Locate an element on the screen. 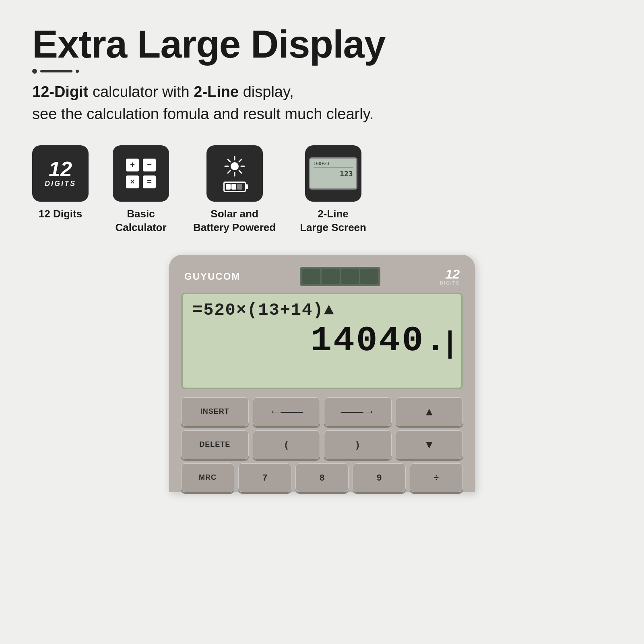  feature-icon-basic-calc: + − × = is located at coordinates (141, 173).